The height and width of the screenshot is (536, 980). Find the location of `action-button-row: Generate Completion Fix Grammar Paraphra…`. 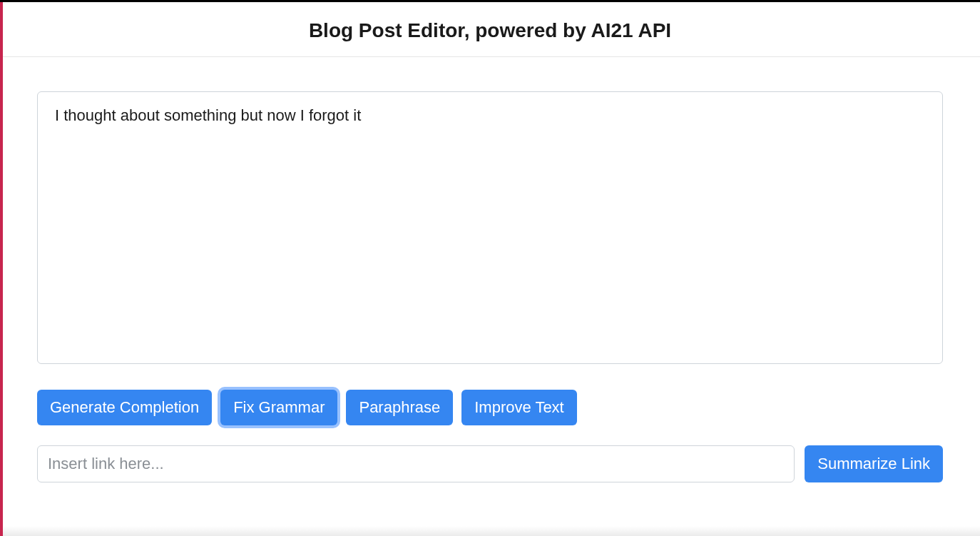

action-button-row: Generate Completion Fix Grammar Paraphra… is located at coordinates (490, 408).